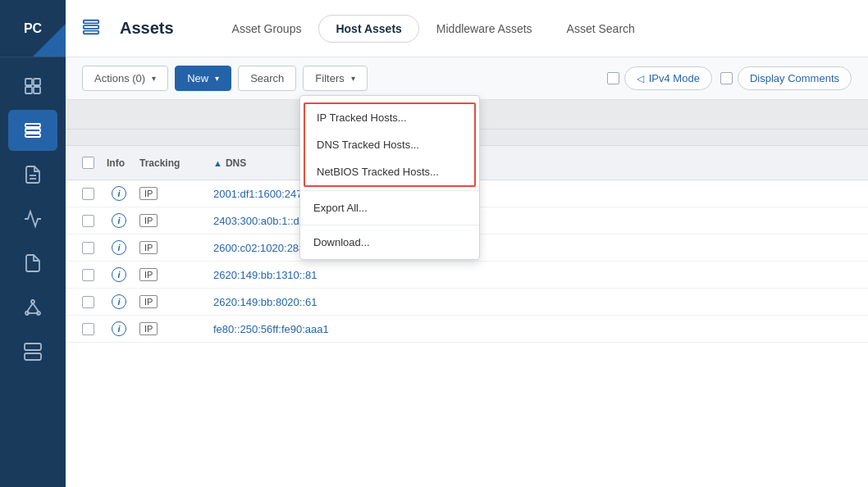 The height and width of the screenshot is (487, 868). I want to click on dns-value-5: 2620:149:bb:8020::61, so click(532, 302).